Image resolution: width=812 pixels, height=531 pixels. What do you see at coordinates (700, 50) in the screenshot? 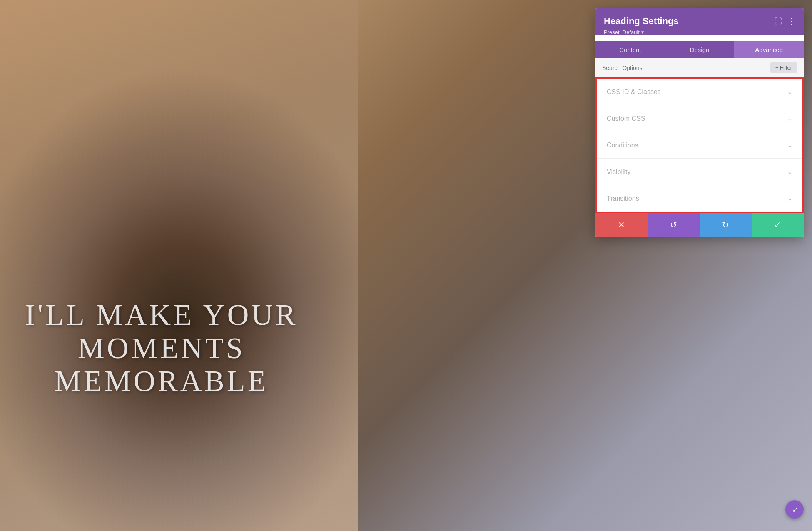
I see `panel-tabs: Content Design Advanced` at bounding box center [700, 50].